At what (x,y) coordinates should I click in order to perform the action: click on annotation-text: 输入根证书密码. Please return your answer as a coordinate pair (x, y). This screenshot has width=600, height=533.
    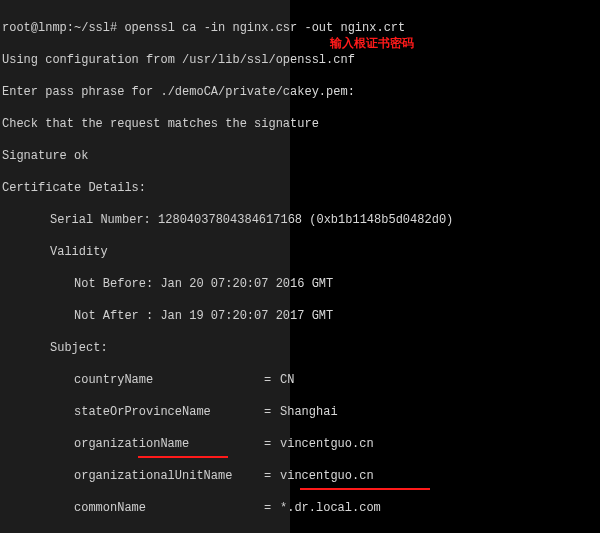
    Looking at the image, I should click on (372, 43).